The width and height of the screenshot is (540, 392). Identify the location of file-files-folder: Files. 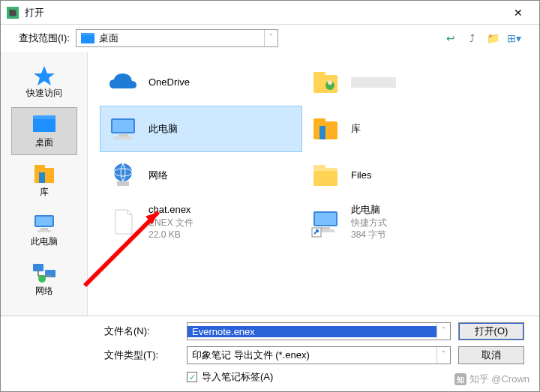
(404, 175).